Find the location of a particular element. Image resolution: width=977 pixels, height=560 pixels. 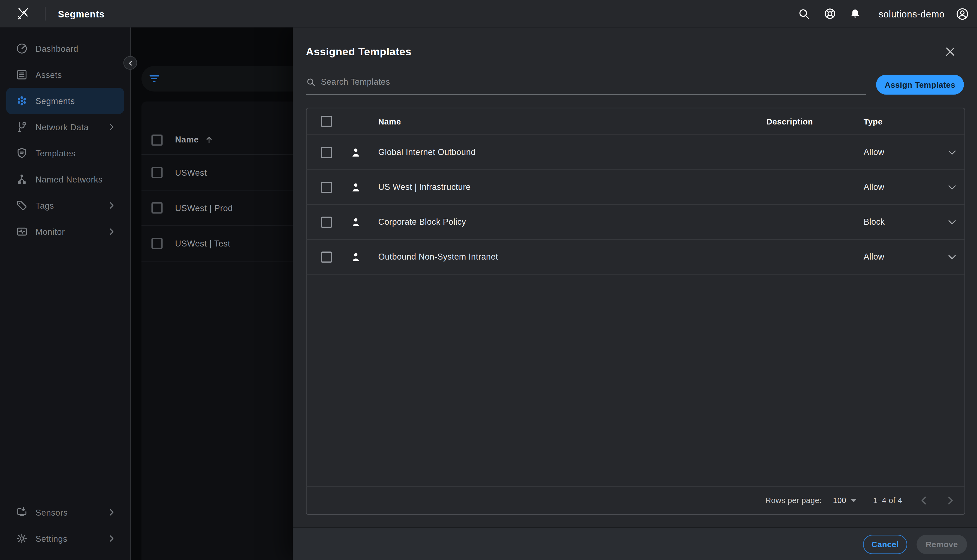

template-name: Corporate Block Policy is located at coordinates (572, 222).